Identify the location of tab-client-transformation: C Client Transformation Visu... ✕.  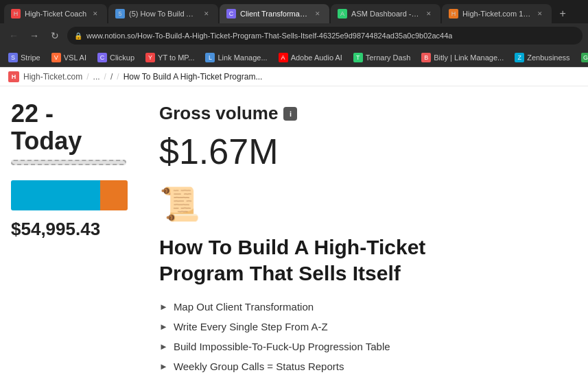
(274, 14).